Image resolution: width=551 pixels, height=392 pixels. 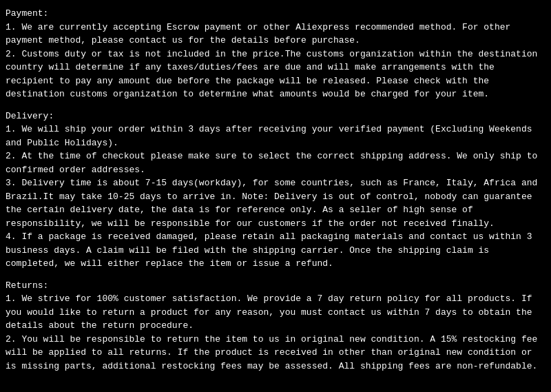 I want to click on section-heading-delivery: Delivery:, so click(x=276, y=116).